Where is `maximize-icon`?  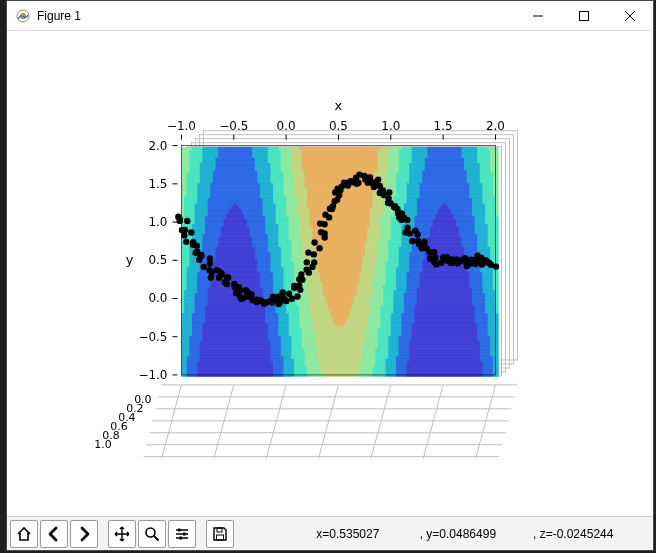
maximize-icon is located at coordinates (584, 16).